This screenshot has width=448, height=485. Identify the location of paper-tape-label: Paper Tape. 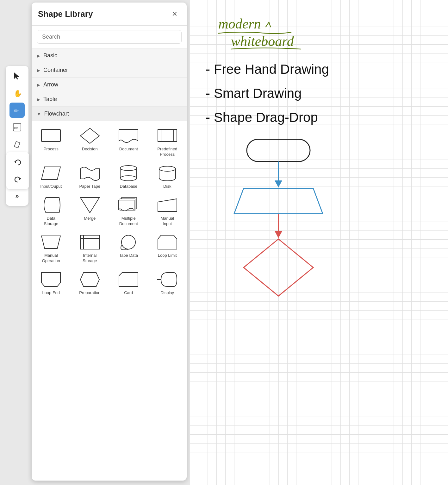
(90, 187).